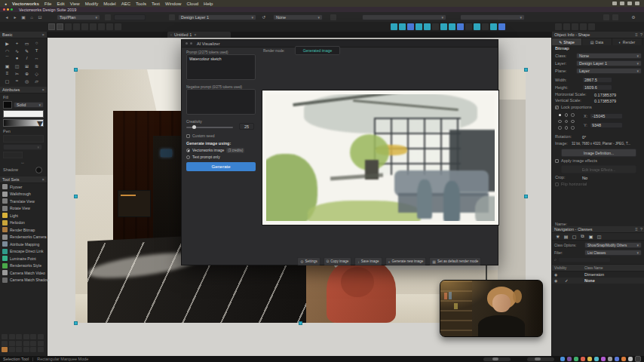 This screenshot has height=362, width=644. What do you see at coordinates (8, 66) in the screenshot?
I see `tool-icon: ▣` at bounding box center [8, 66].